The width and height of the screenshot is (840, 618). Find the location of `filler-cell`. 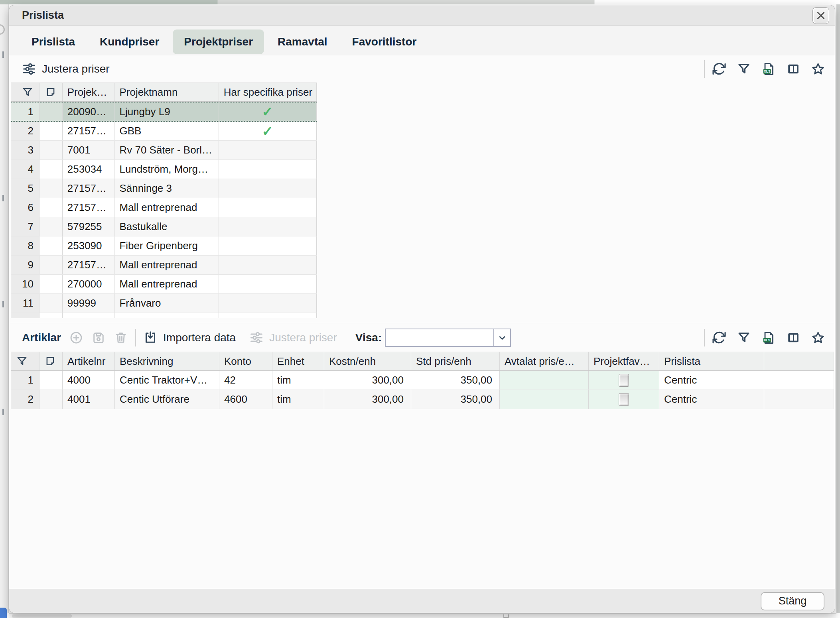

filler-cell is located at coordinates (799, 400).